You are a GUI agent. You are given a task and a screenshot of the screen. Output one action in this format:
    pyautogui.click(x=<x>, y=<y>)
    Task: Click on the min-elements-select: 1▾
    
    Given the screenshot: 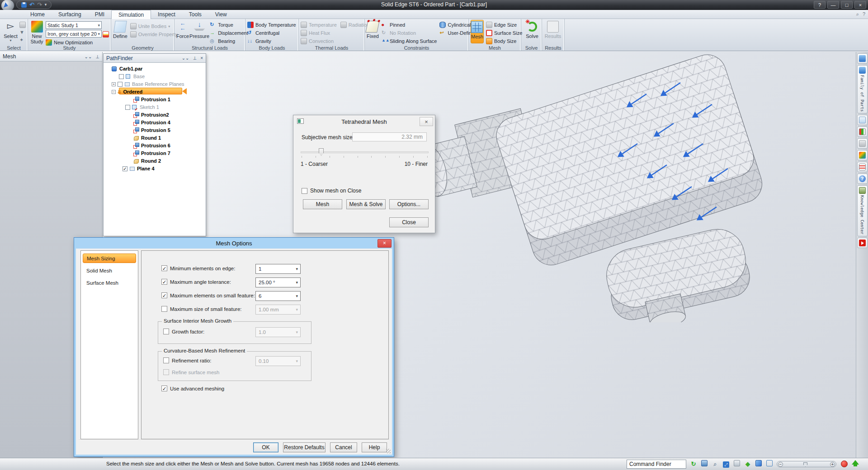 What is the action you would take?
    pyautogui.click(x=278, y=269)
    